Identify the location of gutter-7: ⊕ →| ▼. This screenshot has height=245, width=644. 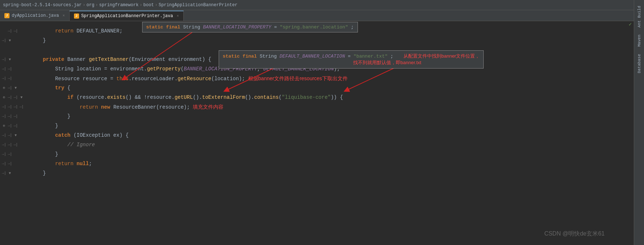
(16, 88).